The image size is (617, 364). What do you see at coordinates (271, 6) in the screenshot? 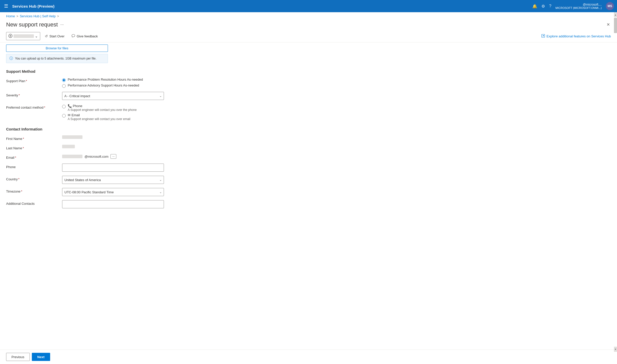
I see `app-title: Services Hub (Preview)` at bounding box center [271, 6].